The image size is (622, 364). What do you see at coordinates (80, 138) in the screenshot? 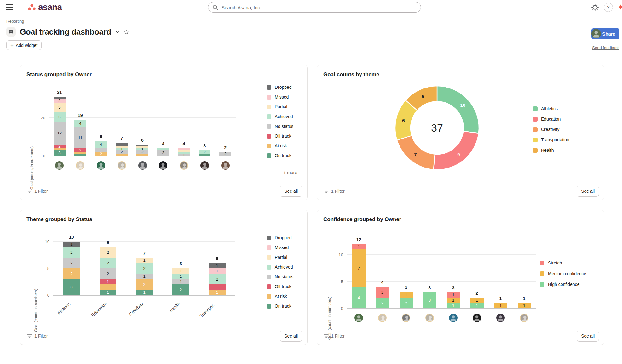
I see `bar-segment-no_status: 11` at bounding box center [80, 138].